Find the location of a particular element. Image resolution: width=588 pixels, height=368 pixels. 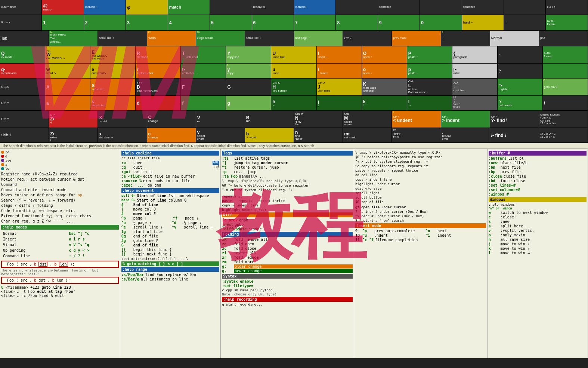

key-backslash: \ is located at coordinates (566, 103).